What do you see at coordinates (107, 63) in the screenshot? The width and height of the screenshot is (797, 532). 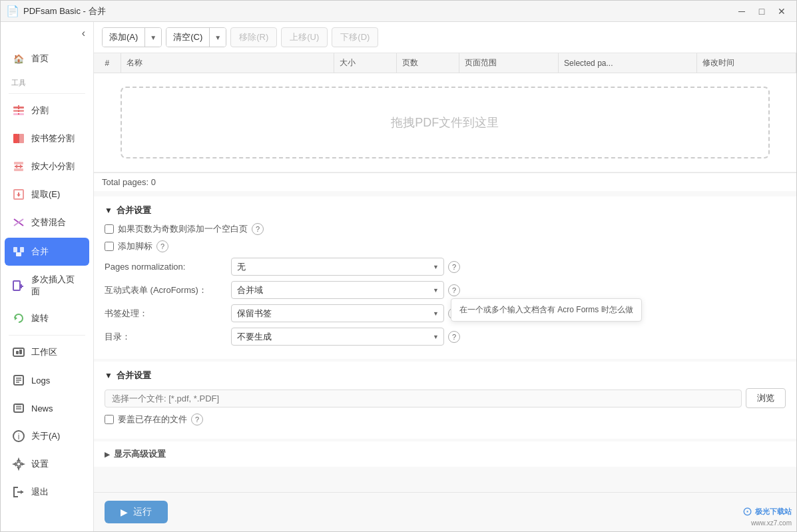 I see `col-number: #` at bounding box center [107, 63].